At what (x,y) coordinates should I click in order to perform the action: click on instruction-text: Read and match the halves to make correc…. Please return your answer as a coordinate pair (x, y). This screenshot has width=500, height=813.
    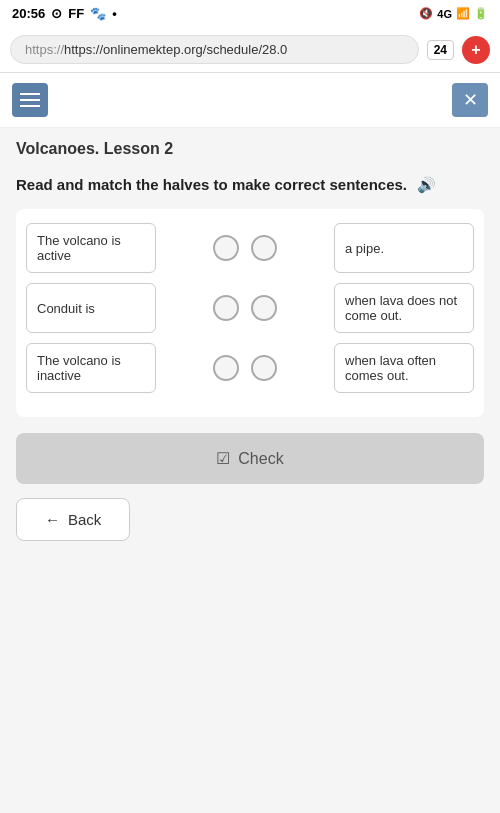
    Looking at the image, I should click on (250, 184).